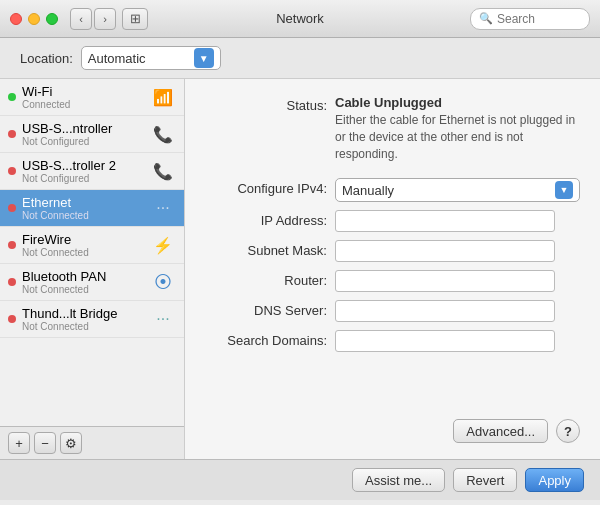 The image size is (600, 505). What do you see at coordinates (45, 443) in the screenshot?
I see `remove-network-button: −` at bounding box center [45, 443].